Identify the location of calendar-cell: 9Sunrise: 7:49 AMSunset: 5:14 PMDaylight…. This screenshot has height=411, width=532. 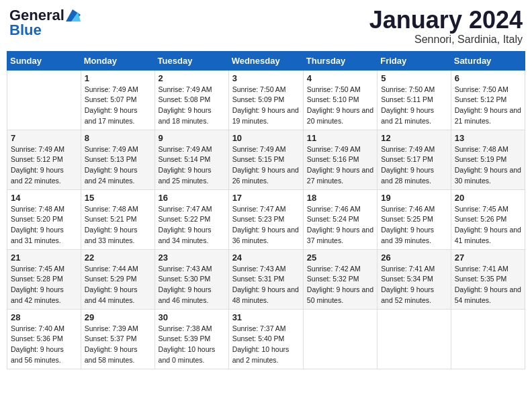
(191, 160).